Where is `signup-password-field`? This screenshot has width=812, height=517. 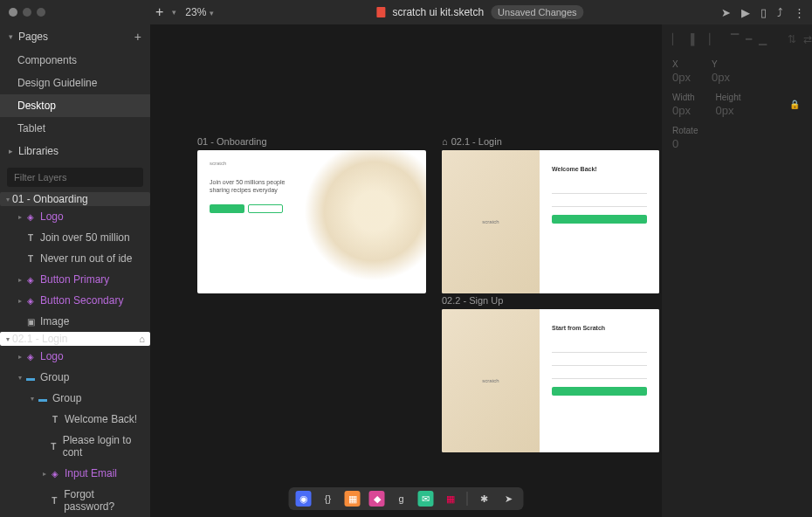
signup-password-field is located at coordinates (599, 376).